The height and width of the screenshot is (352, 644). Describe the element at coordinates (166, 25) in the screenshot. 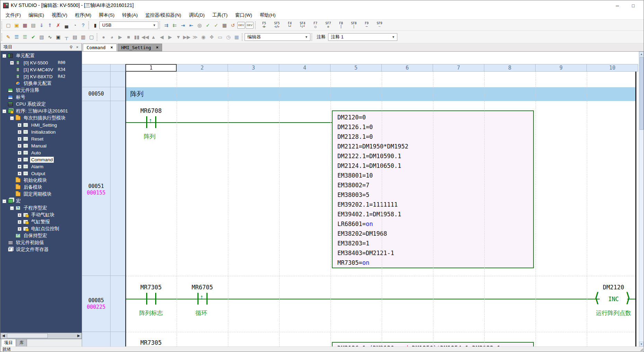

I see `pc-to-plc-transfer-icon: ⇉` at that location.